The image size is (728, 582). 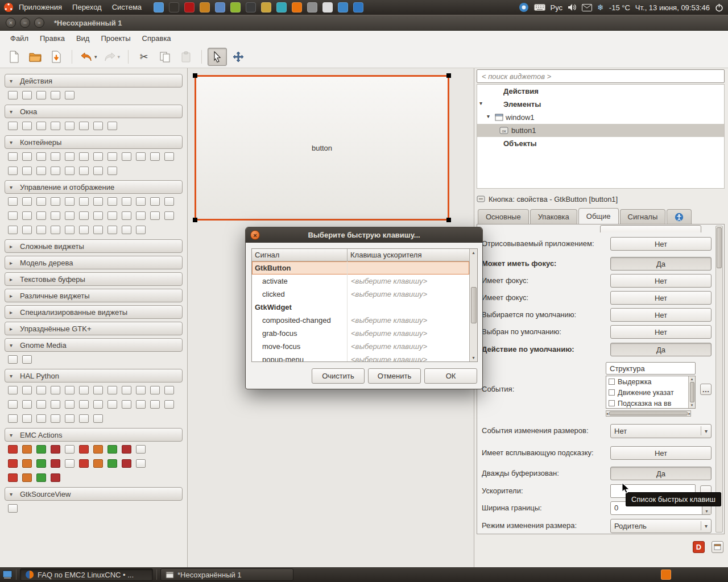 I want to click on tab-Сигналы: Сигналы, so click(x=643, y=217).